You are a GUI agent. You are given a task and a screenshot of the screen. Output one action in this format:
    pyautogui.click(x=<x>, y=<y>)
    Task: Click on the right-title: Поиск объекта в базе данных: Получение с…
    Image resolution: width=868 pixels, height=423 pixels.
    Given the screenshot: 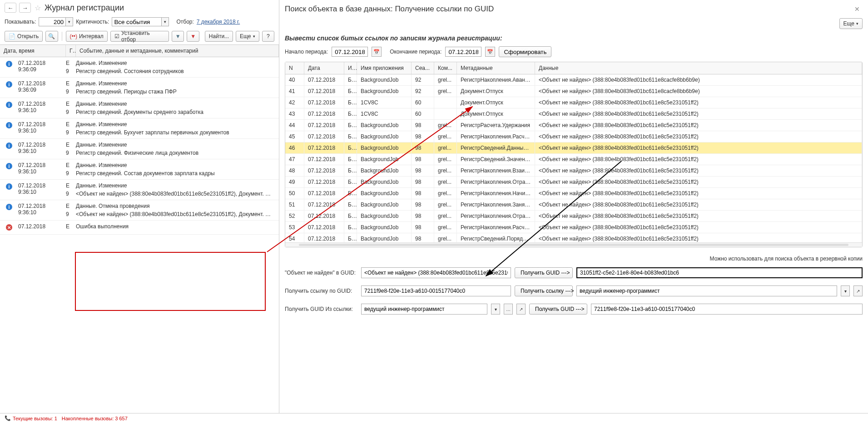 What is the action you would take?
    pyautogui.click(x=389, y=9)
    